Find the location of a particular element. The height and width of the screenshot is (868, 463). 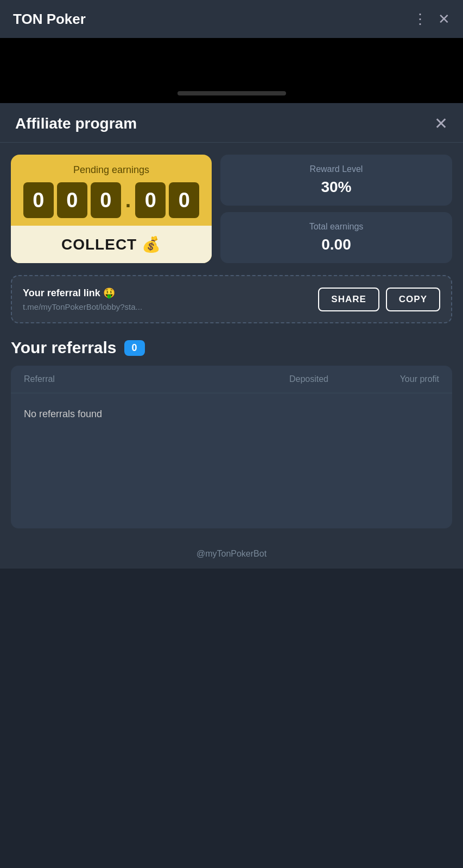

referral-left: Your referral link 🤑 t.me/myTonPokerBot/… is located at coordinates (166, 299).